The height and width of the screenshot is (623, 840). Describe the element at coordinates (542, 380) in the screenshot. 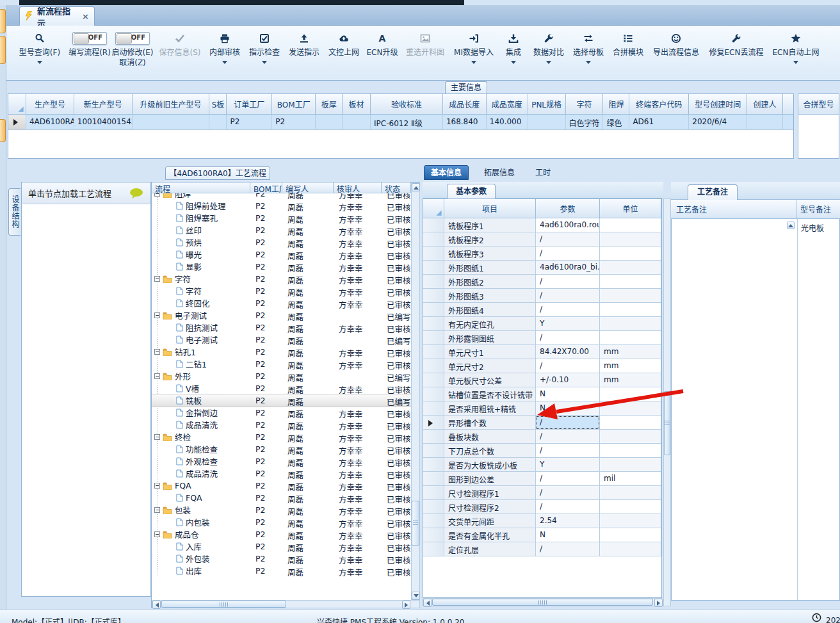

I see `param-row: 单元板尺寸公差+/-0.10mm` at that location.